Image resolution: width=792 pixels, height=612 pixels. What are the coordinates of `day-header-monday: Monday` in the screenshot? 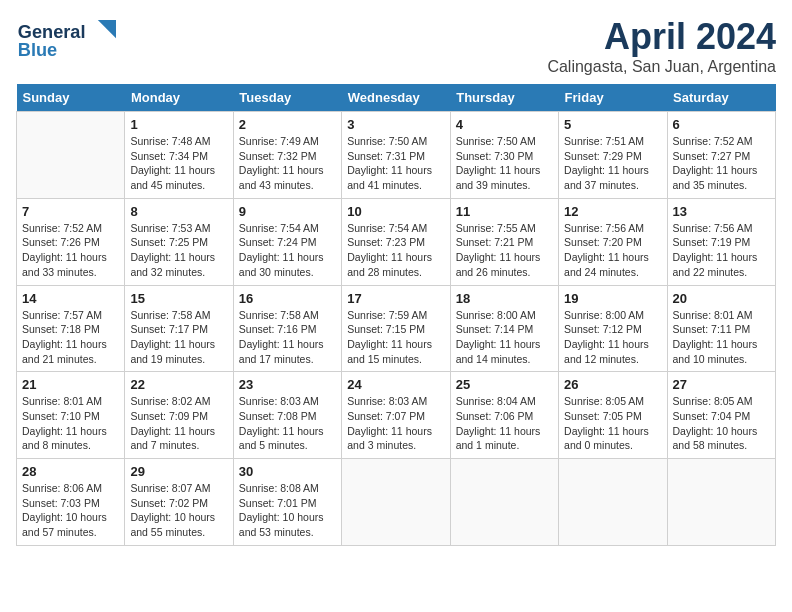 It's located at (179, 98).